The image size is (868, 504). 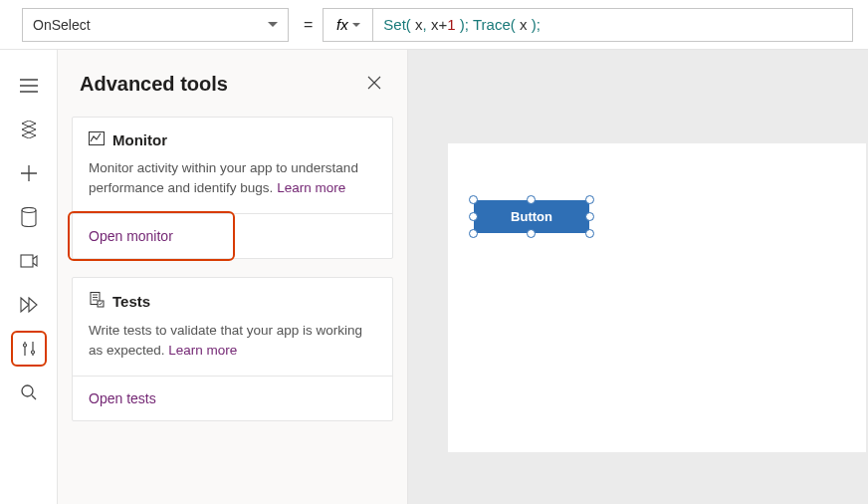 I want to click on open-monitor-link: Open monitor, so click(x=233, y=235).